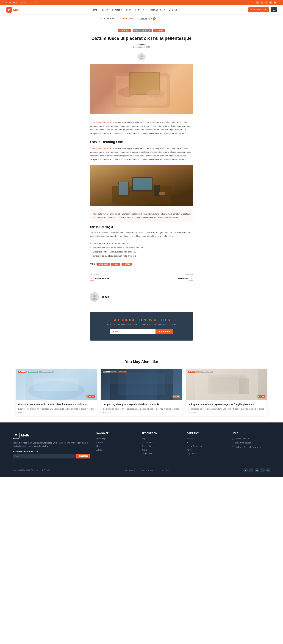  What do you see at coordinates (142, 326) in the screenshot?
I see `newsletter-box: SUBSCRIBE TO NEWSLETTER Subscribe to our…` at bounding box center [142, 326].